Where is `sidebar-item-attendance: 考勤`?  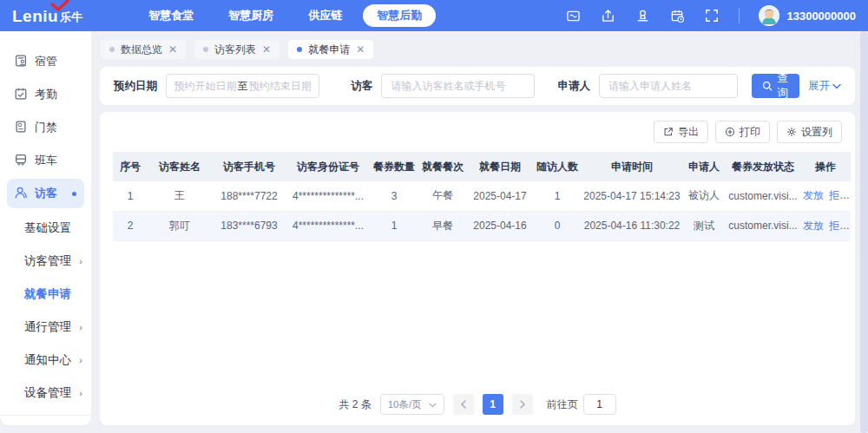 sidebar-item-attendance: 考勤 is located at coordinates (45, 95).